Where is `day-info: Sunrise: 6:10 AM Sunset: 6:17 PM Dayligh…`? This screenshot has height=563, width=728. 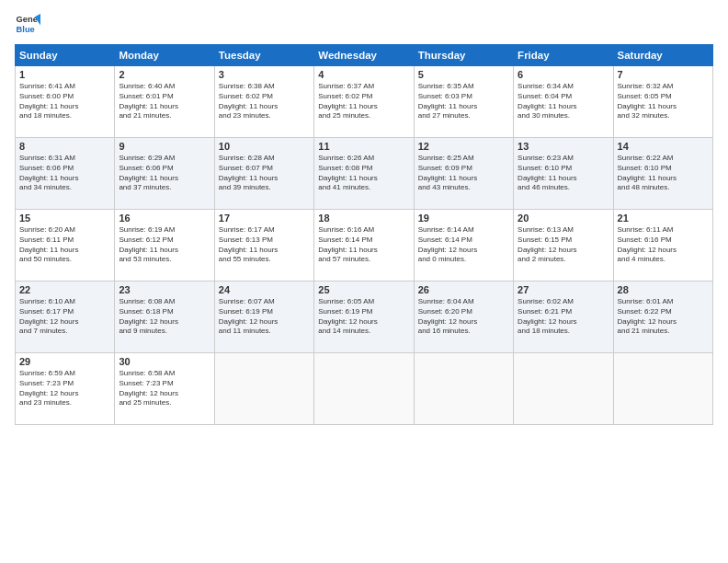
day-info: Sunrise: 6:10 AM Sunset: 6:17 PM Dayligh… is located at coordinates (64, 316).